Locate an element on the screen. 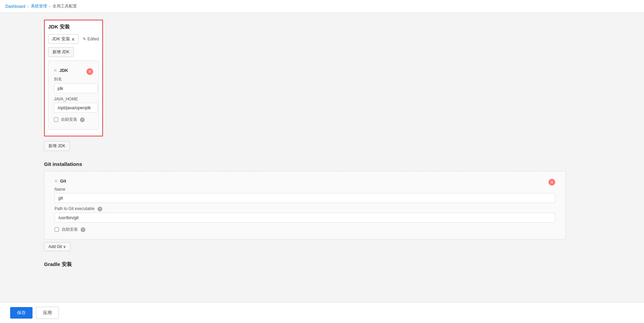 The image size is (644, 323). git-path-label: Path to Git executable ? is located at coordinates (305, 209).